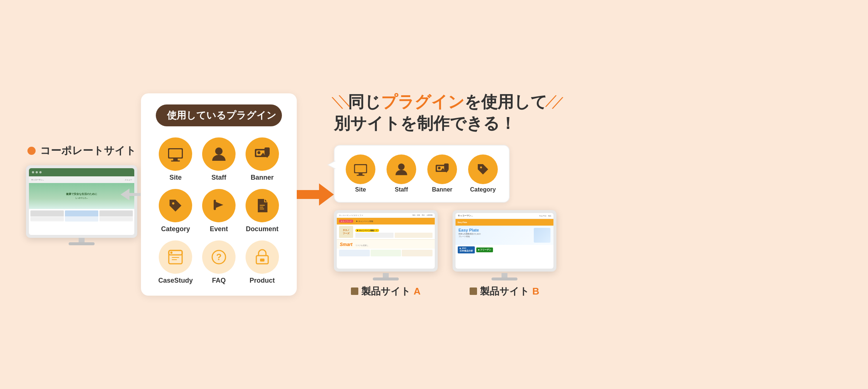 The width and height of the screenshot is (868, 389). What do you see at coordinates (361, 169) in the screenshot?
I see `result-site-icon` at bounding box center [361, 169].